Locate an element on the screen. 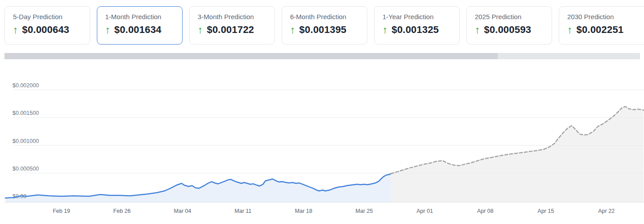 Image resolution: width=644 pixels, height=224 pixels. x-axis-tick-label: Apr 01 is located at coordinates (425, 211).